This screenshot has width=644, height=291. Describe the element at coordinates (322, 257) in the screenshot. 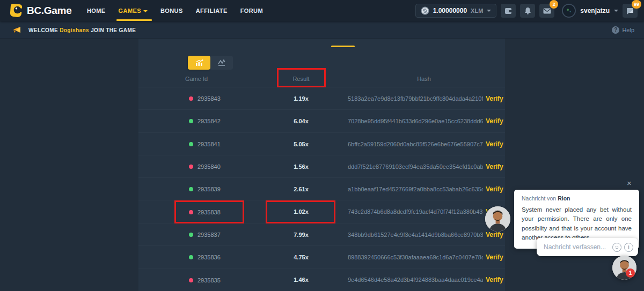

I see `table-row: 2935836 4.75x 8988392450666c53f30afaaaea…` at that location.